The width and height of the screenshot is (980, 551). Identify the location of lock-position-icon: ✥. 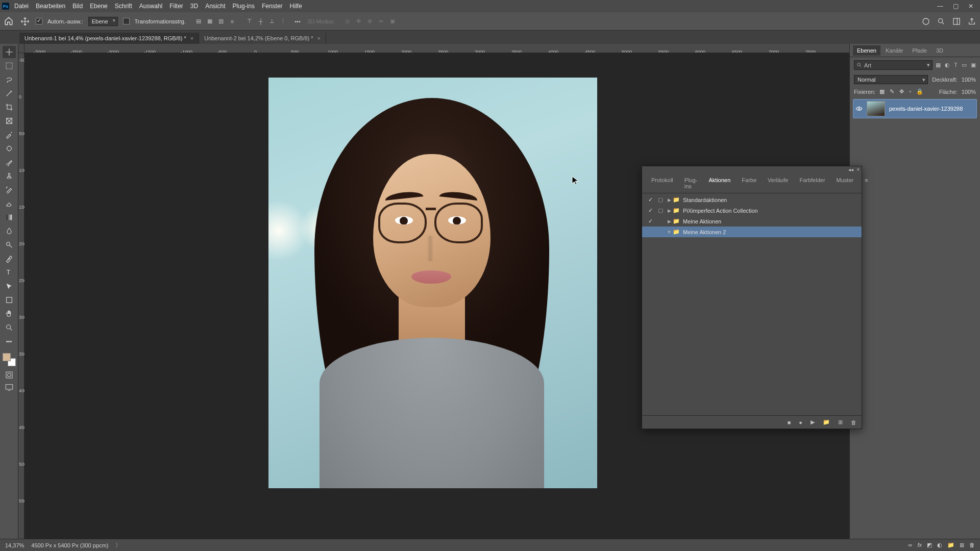
(901, 92).